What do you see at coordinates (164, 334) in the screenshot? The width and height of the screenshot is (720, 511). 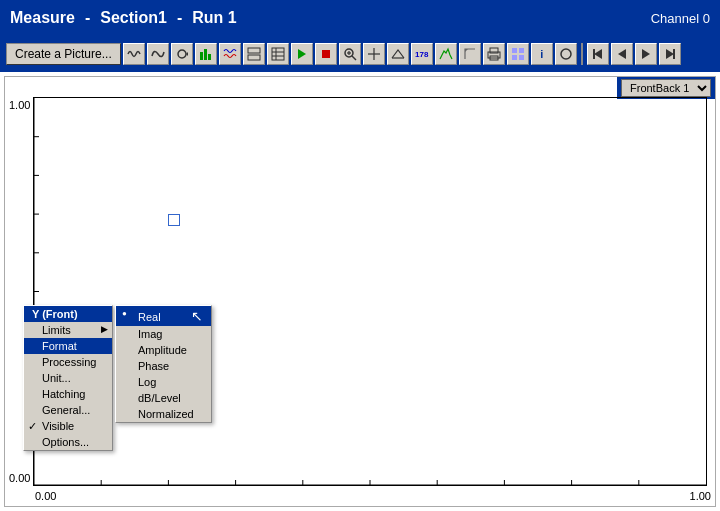 I see `submenu-imag: Imag` at bounding box center [164, 334].